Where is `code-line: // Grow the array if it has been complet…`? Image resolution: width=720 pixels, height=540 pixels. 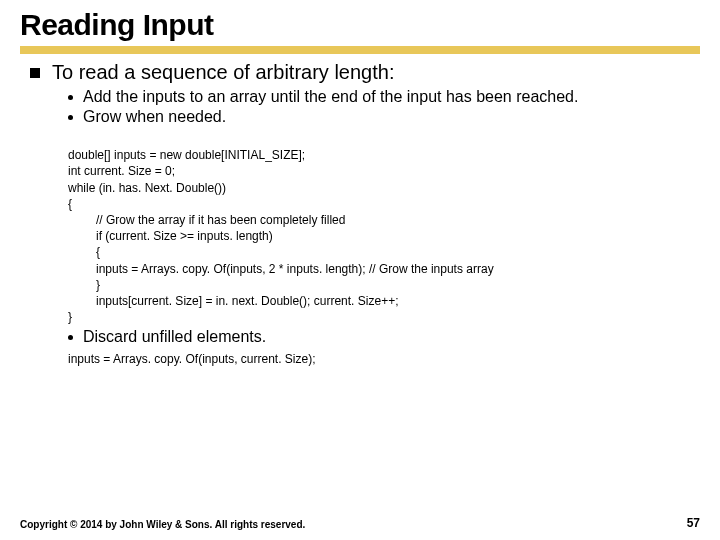
code-line: // Grow the array if it has been complet… is located at coordinates (206, 220).